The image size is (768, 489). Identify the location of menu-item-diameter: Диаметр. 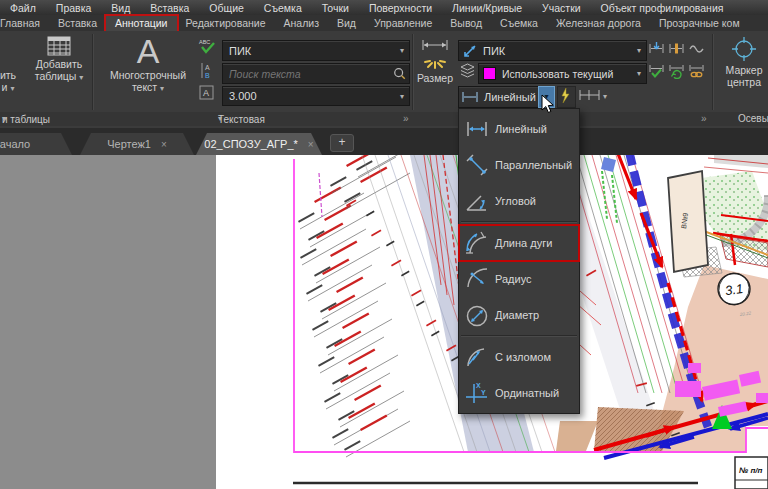
(519, 315).